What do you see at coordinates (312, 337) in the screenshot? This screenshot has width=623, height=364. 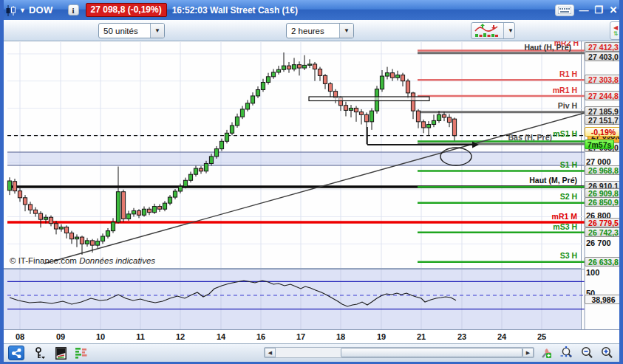 I see `time-axis: 0809101112141617181921232425` at bounding box center [312, 337].